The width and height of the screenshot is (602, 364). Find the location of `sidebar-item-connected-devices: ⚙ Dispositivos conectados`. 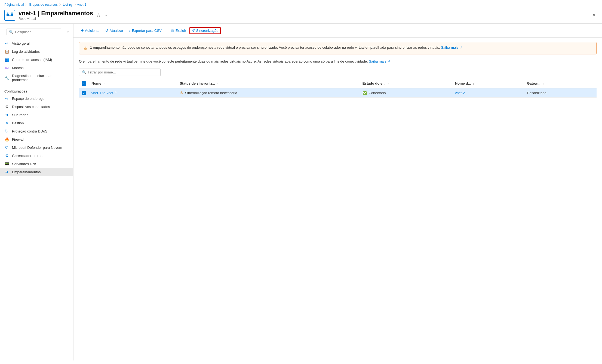

sidebar-item-connected-devices: ⚙ Dispositivos conectados is located at coordinates (36, 107).